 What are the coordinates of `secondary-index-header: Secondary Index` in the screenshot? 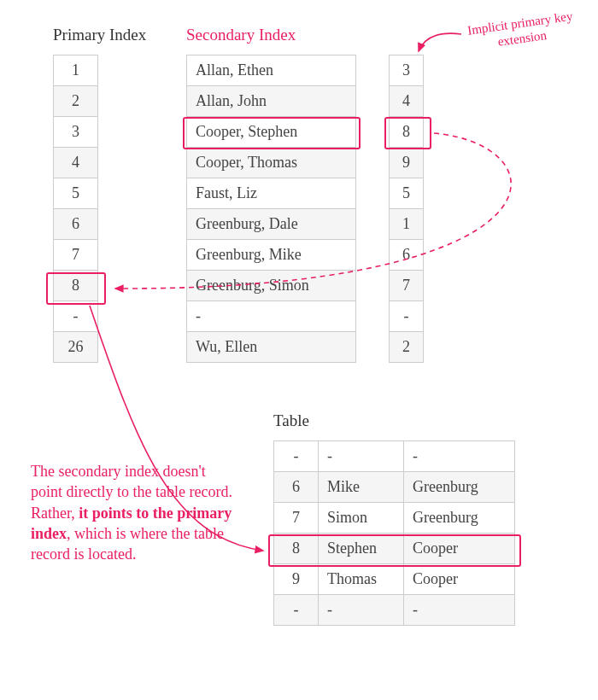 It's located at (241, 35).